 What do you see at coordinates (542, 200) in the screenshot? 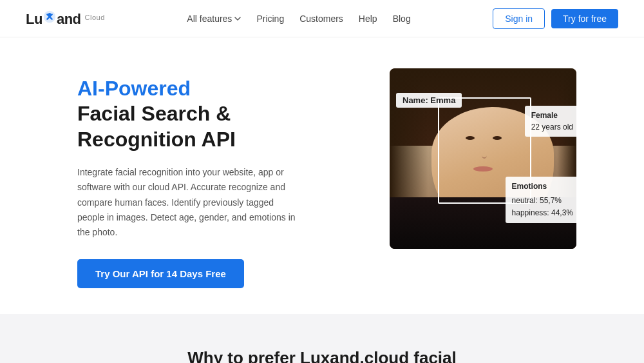
I see `face-emotions-label: Emotions neutral: 55,7% happiness: 44,3%` at bounding box center [542, 200].